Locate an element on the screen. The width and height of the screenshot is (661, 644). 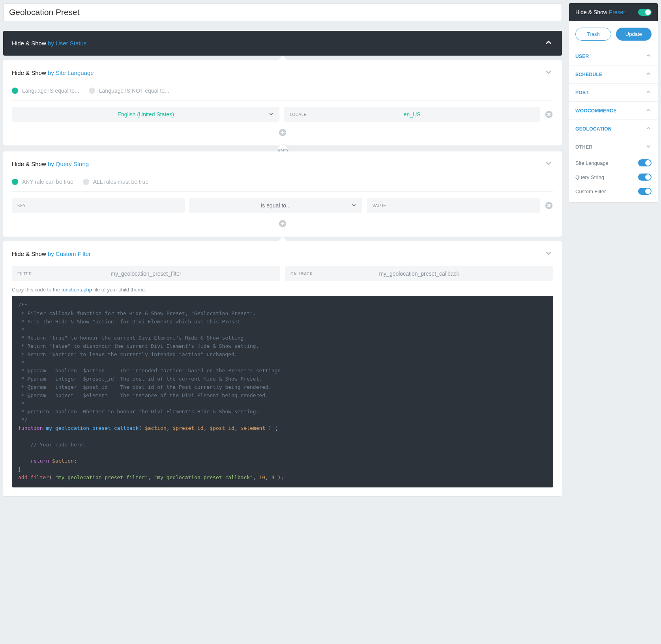
callback-value: my_geolocation_preset_callback is located at coordinates (419, 274).